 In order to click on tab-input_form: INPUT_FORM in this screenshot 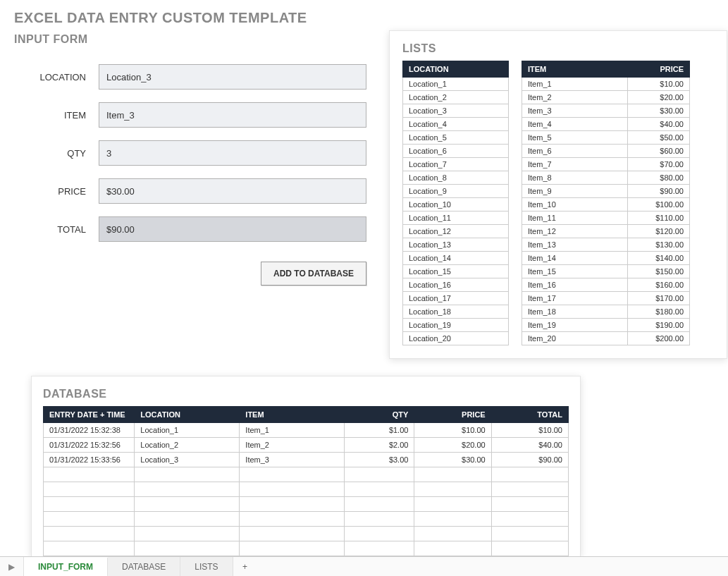, I will do `click(66, 567)`.